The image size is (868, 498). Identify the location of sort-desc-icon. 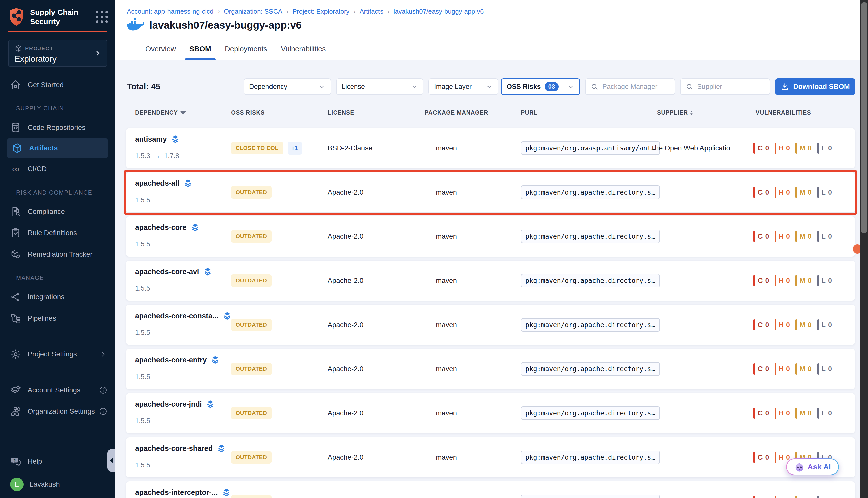
(183, 113).